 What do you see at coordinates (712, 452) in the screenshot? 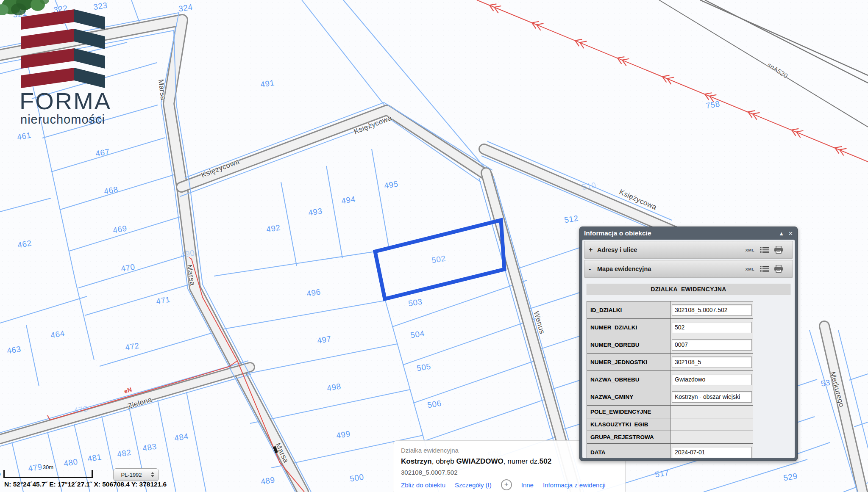
I see `attribute-value-input: 2024-07-01` at bounding box center [712, 452].